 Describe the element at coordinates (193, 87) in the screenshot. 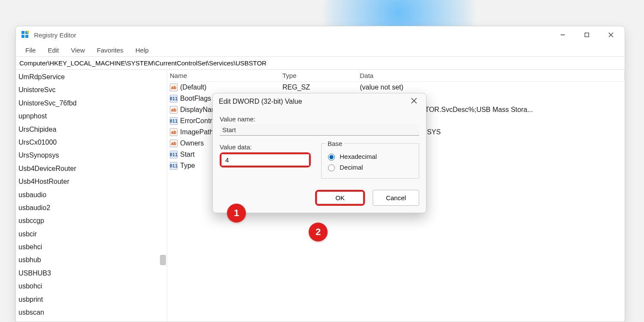

I see `value-name: (Default)` at that location.